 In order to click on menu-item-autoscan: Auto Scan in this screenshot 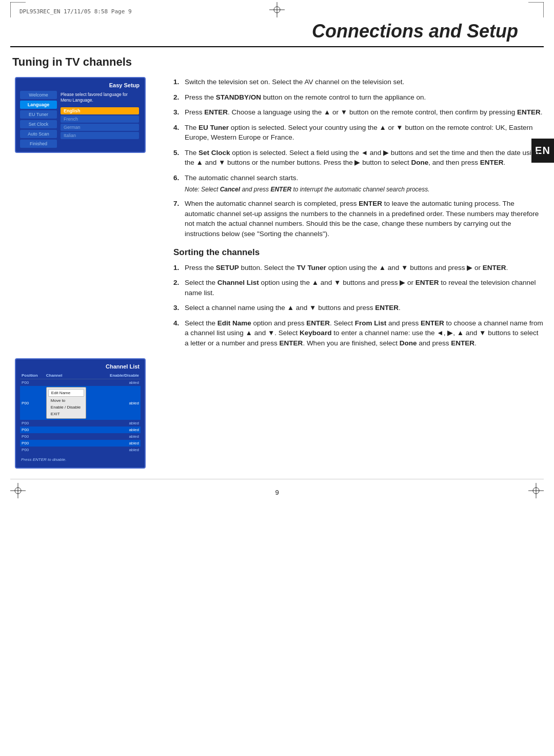, I will do `click(38, 134)`.